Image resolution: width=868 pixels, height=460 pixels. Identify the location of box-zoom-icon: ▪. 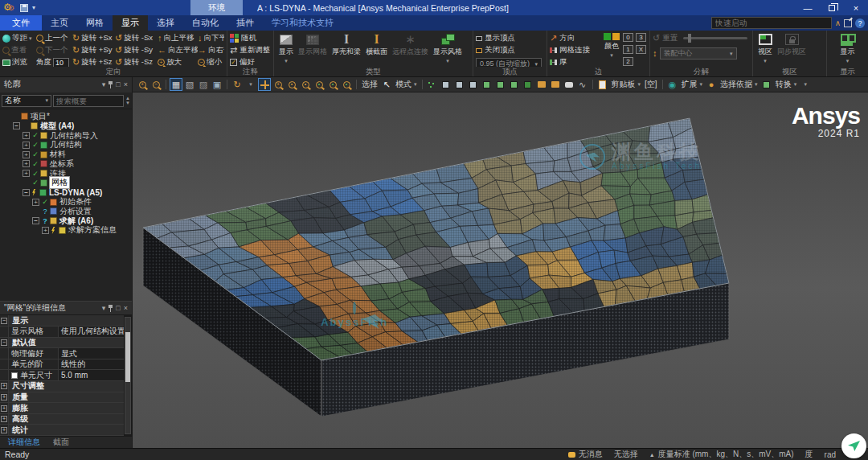
(292, 84).